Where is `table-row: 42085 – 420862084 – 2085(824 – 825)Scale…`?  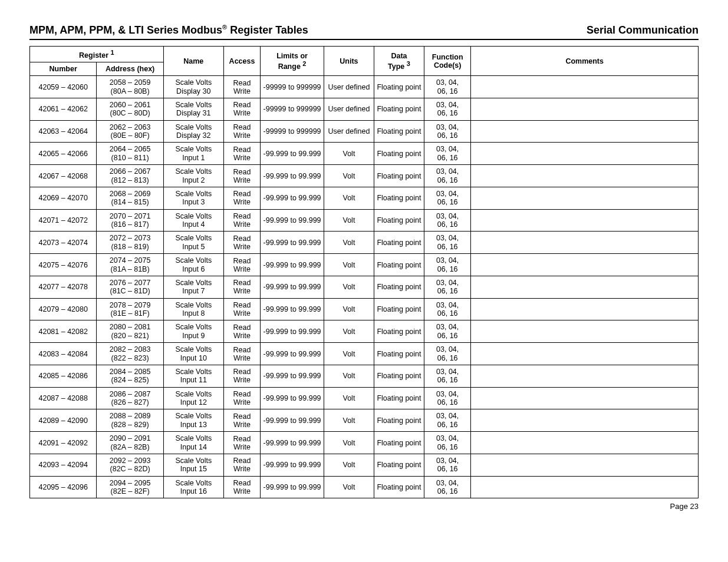 table-row: 42085 – 420862084 – 2085(824 – 825)Scale… is located at coordinates (364, 376).